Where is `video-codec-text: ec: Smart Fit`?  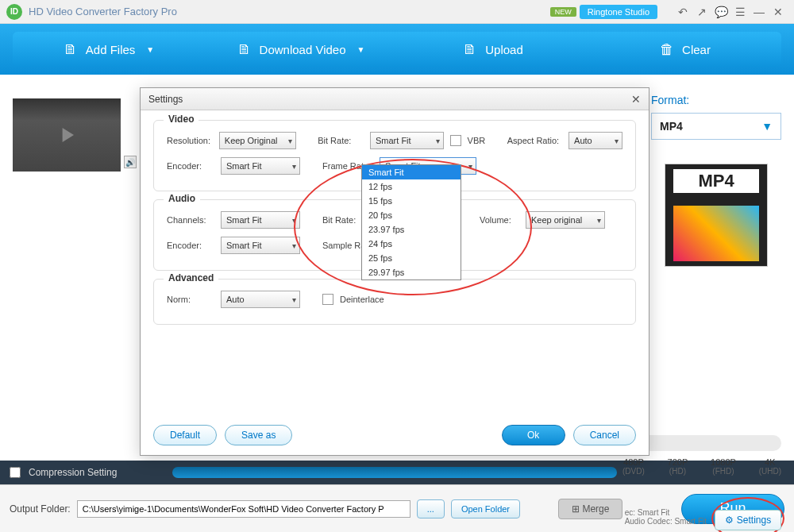 video-codec-text: ec: Smart Fit is located at coordinates (665, 513).